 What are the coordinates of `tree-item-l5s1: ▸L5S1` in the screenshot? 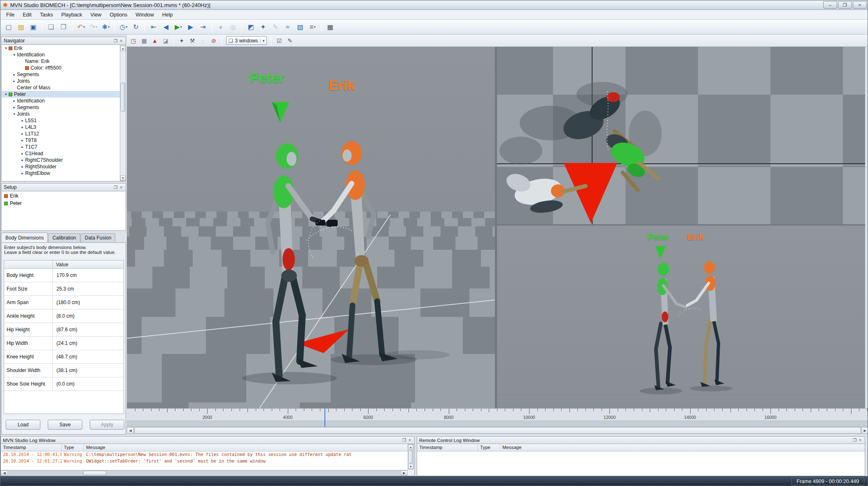 It's located at (63, 121).